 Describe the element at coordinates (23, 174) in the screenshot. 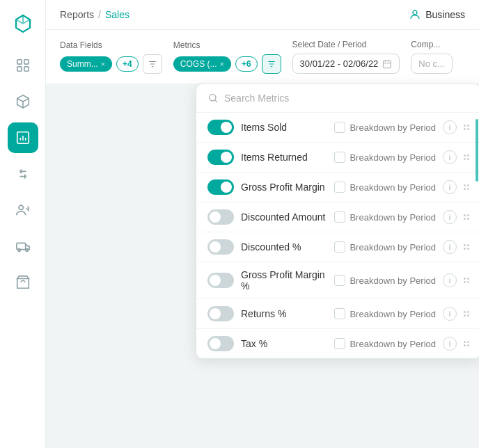

I see `sidebar-item-transfers` at that location.